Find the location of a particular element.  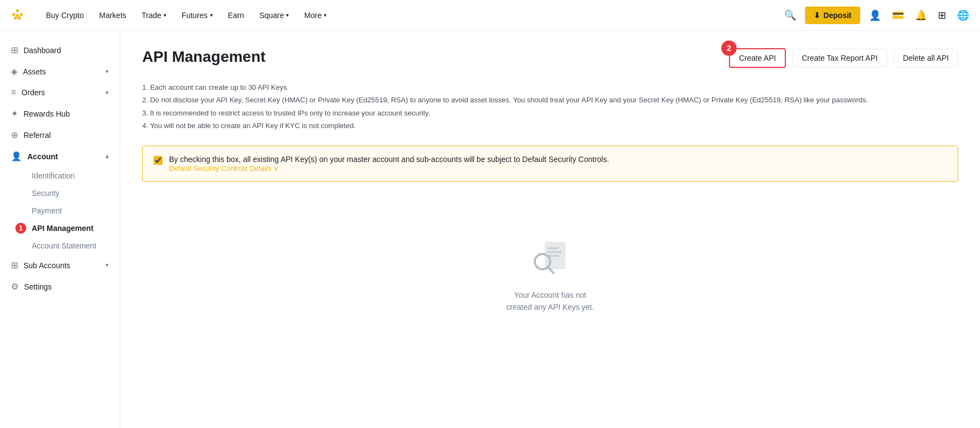

sidebar-item-api-management: API Management is located at coordinates (72, 228).